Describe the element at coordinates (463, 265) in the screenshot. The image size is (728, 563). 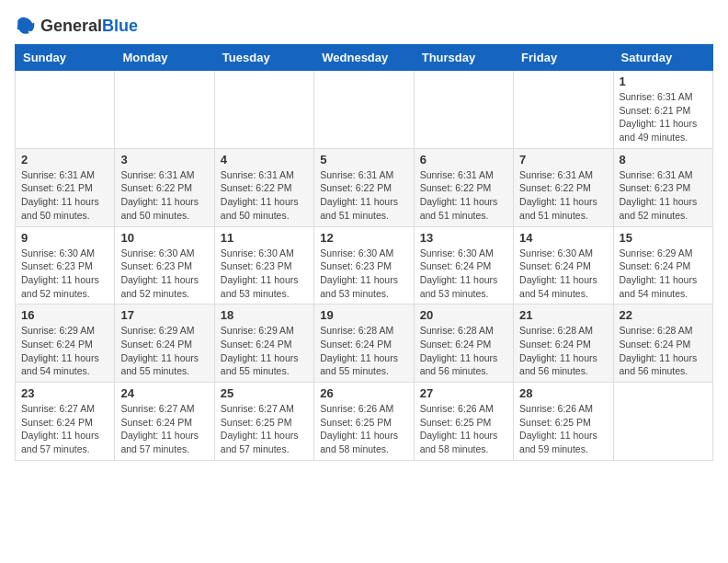
I see `calendar-day-cell: 13Sunrise: 6:30 AM Sunset: 6:24 PM Dayli…` at that location.